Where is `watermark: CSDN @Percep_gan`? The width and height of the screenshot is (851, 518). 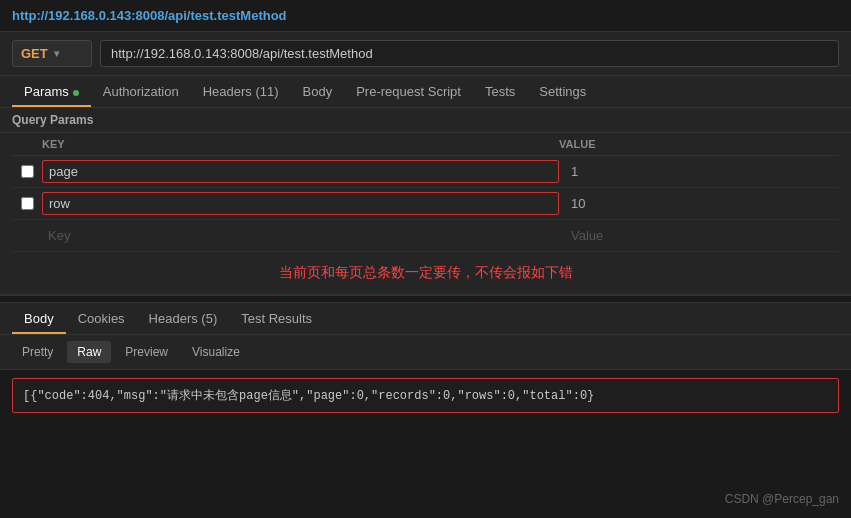
watermark: CSDN @Percep_gan is located at coordinates (782, 499).